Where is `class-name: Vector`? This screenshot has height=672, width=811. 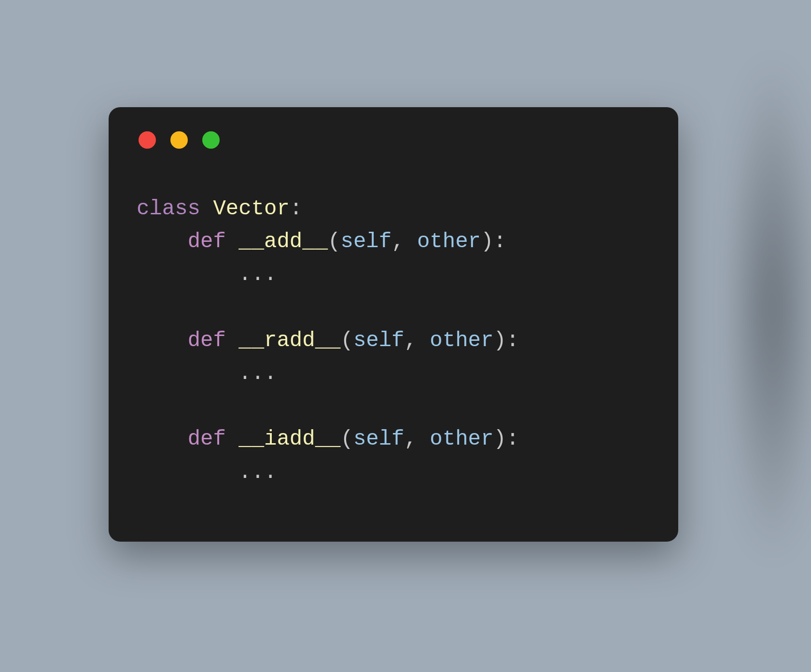
class-name: Vector is located at coordinates (251, 209).